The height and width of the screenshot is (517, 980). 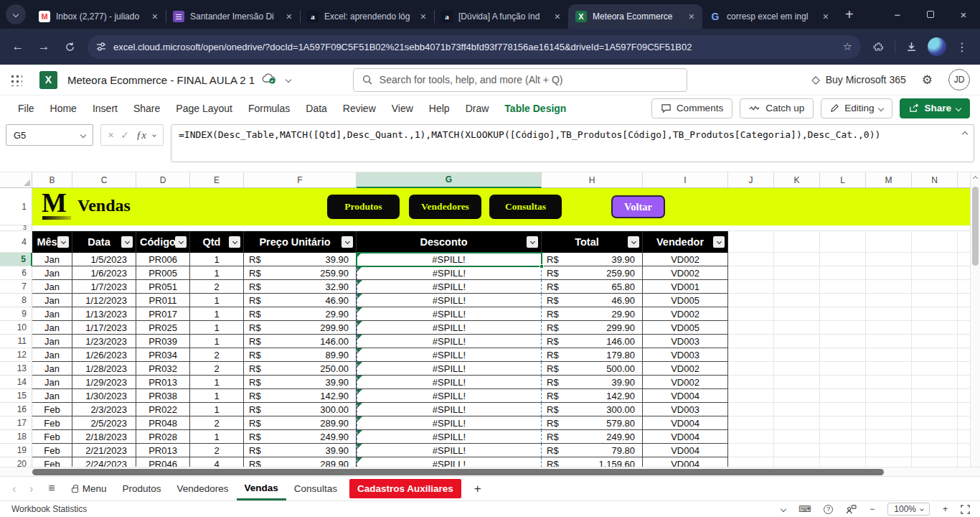 What do you see at coordinates (402, 108) in the screenshot?
I see `menu-item-view: View` at bounding box center [402, 108].